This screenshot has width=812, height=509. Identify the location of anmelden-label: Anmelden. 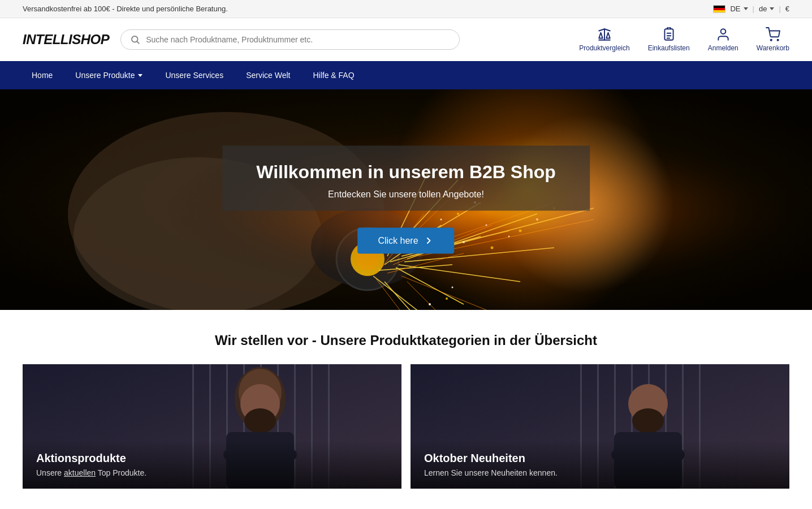
(723, 48).